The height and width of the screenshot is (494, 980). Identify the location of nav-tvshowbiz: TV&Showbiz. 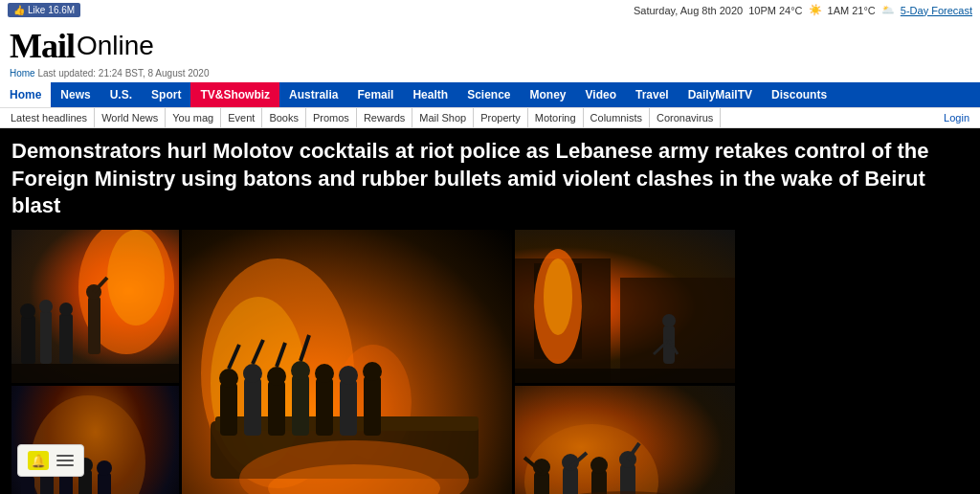
(235, 95).